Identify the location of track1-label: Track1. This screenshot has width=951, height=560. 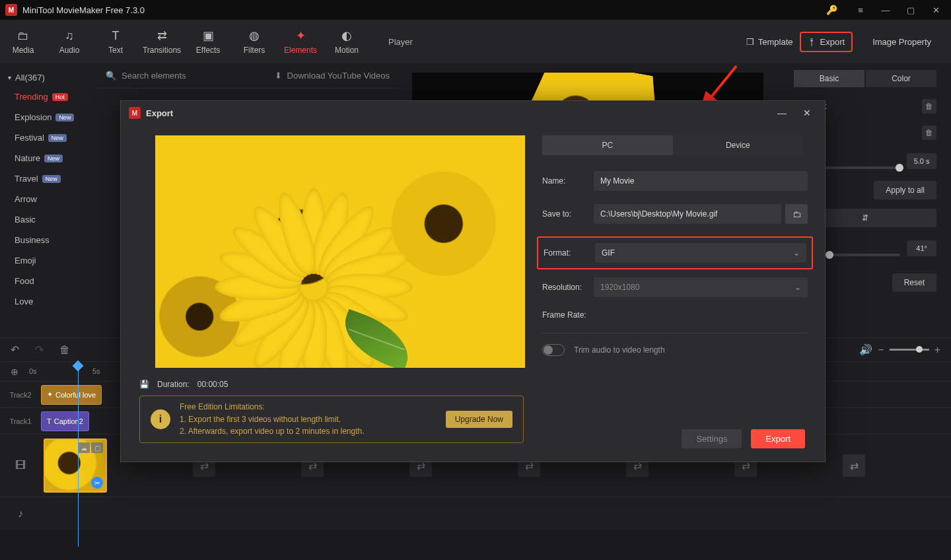
(20, 421).